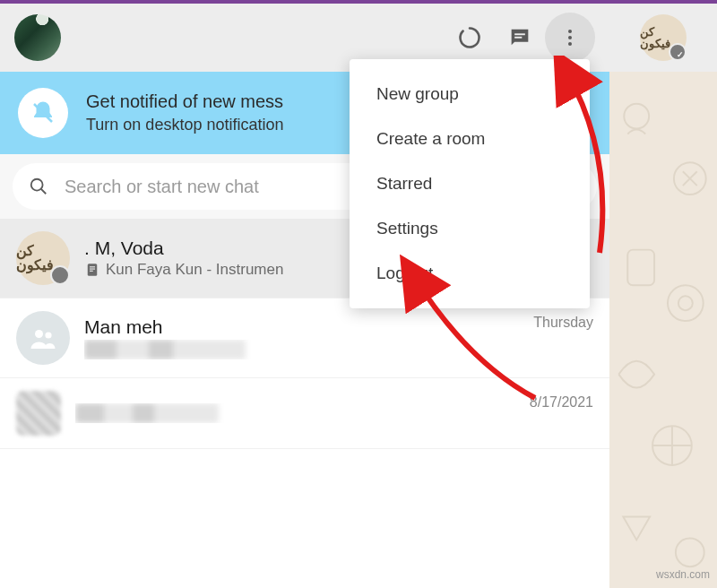  I want to click on notification-subtitle: Turn on desktop notification, so click(185, 125).